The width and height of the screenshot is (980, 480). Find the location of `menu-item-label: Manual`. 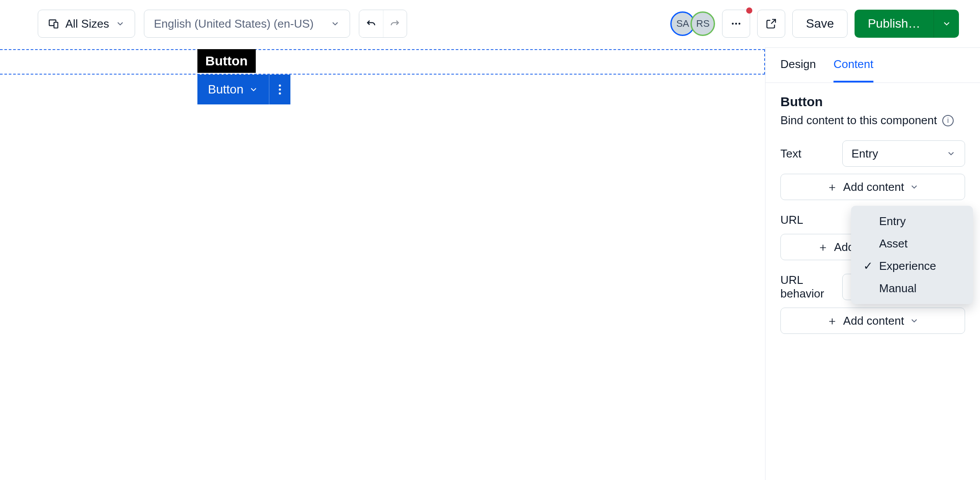

menu-item-label: Manual is located at coordinates (898, 289).